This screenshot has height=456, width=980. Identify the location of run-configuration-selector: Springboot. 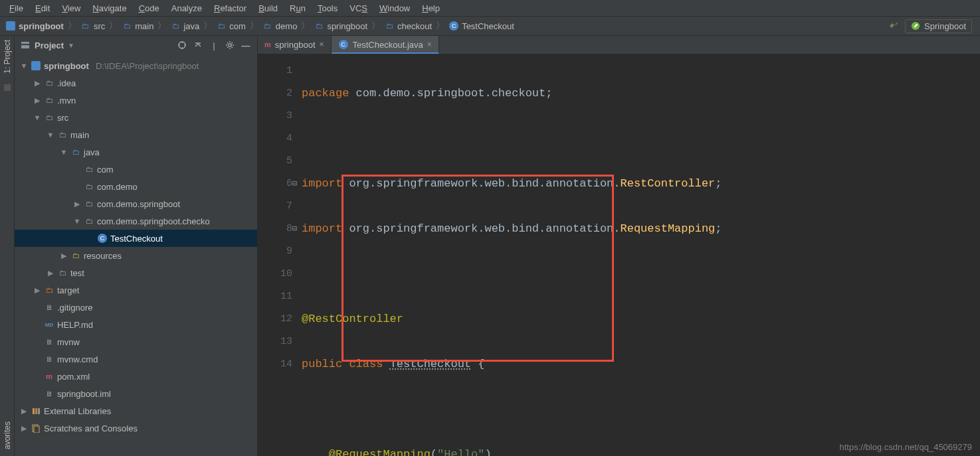
(938, 27).